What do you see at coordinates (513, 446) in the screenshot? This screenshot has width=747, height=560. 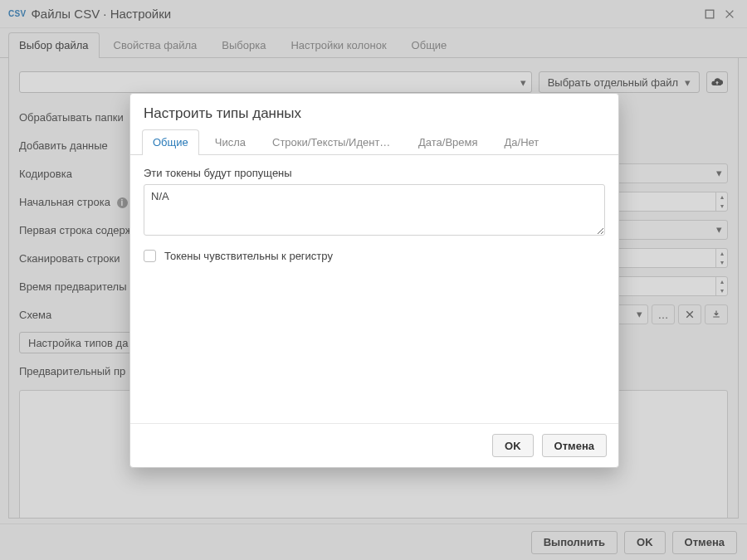 I see `modal-ok-button: OK` at bounding box center [513, 446].